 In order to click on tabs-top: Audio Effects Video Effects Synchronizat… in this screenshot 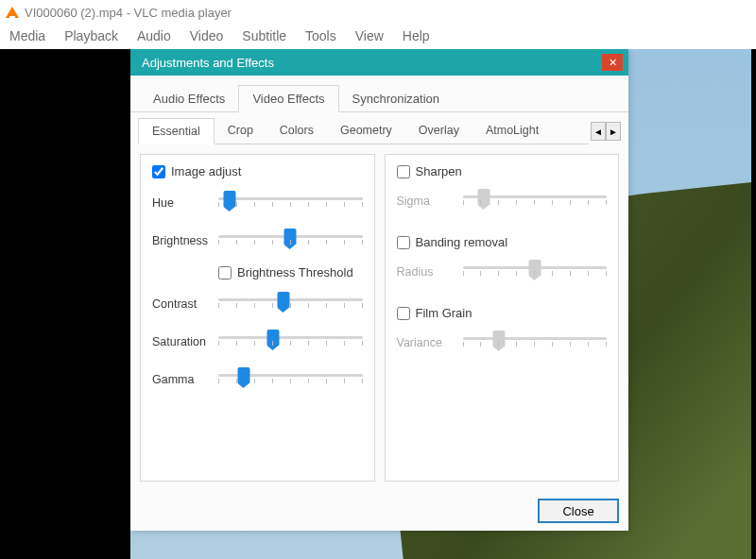, I will do `click(380, 94)`.